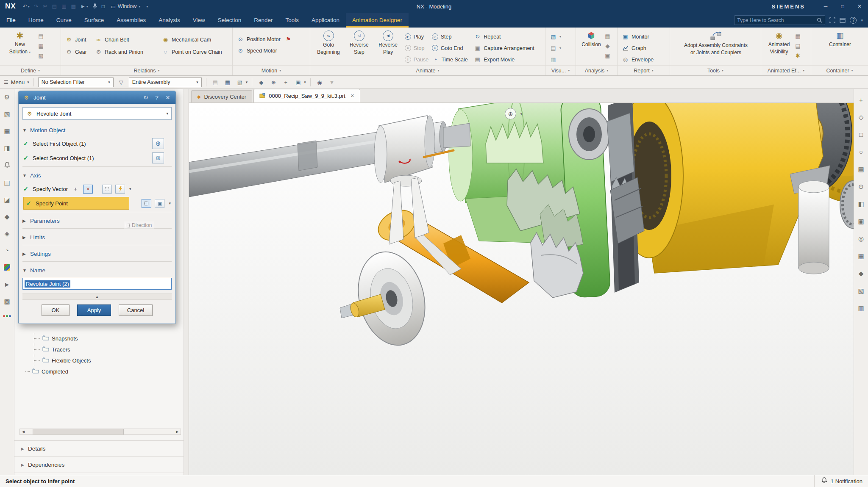 This screenshot has width=868, height=487. Describe the element at coordinates (861, 308) in the screenshot. I see `shadow-view-icon: ▥` at that location.